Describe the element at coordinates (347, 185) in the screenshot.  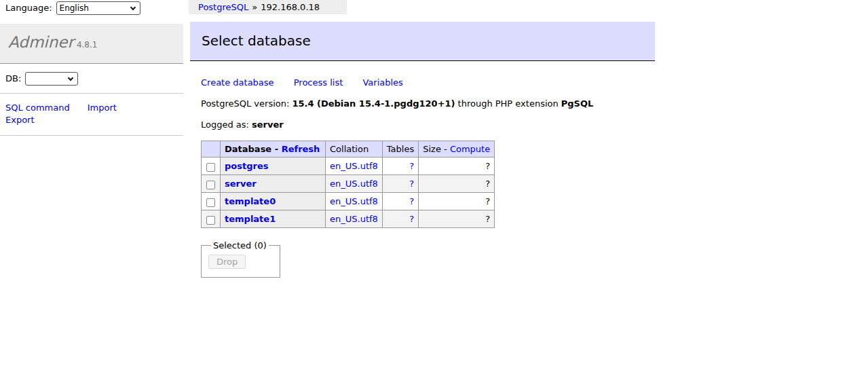
I see `databases-table: Database - Refresh Collation Tables Size…` at that location.